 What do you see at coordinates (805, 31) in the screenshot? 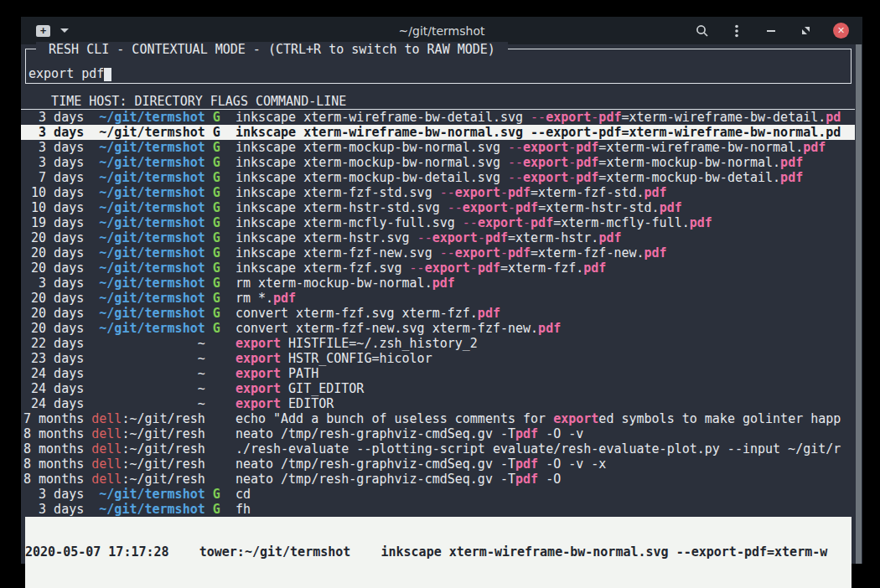
I see `restore-button` at bounding box center [805, 31].